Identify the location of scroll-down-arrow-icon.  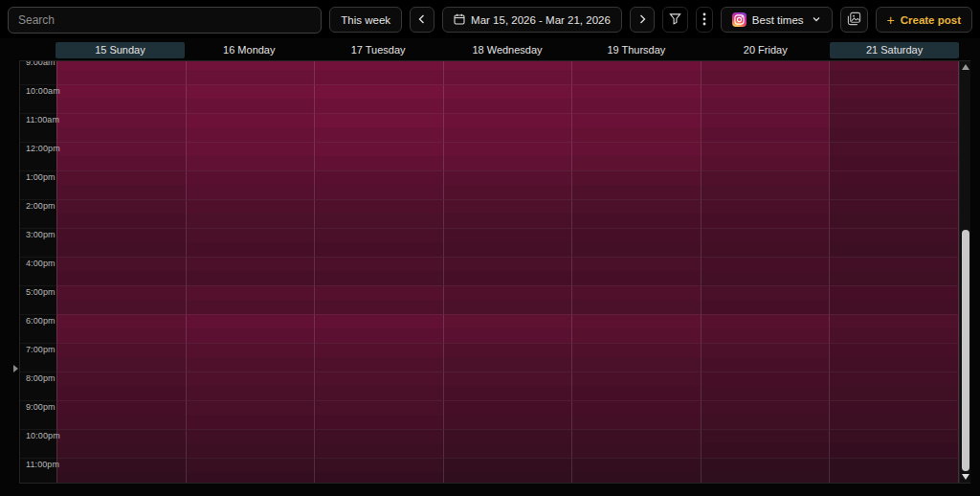
(966, 477).